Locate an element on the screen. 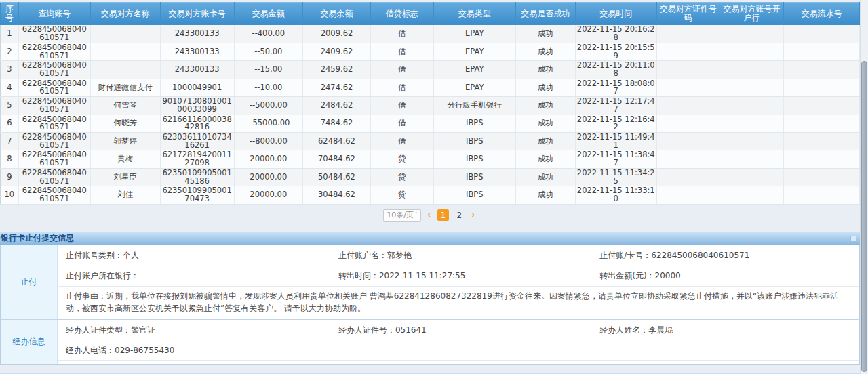 This screenshot has width=868, height=374. table-cell: 2022-11-15 20:16:28 is located at coordinates (616, 34).